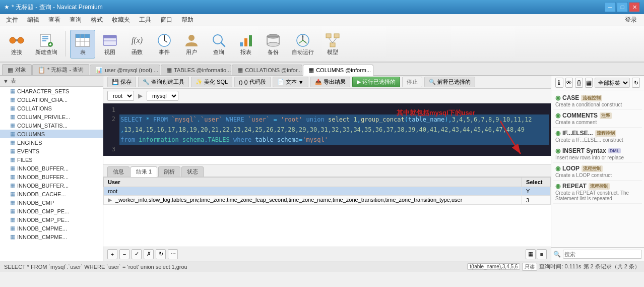 The height and width of the screenshot is (287, 644). Describe the element at coordinates (631, 20) in the screenshot. I see `login-button: 登录` at that location.